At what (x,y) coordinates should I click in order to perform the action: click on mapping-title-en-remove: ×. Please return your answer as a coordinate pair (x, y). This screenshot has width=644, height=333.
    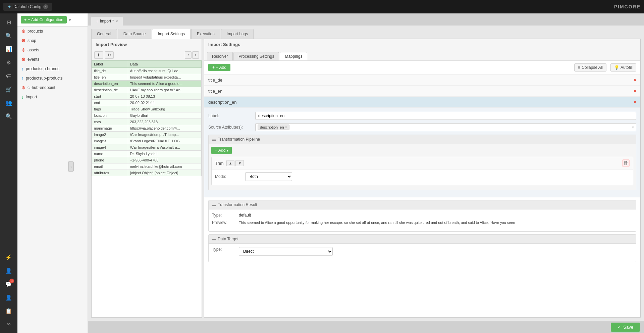
    Looking at the image, I should click on (635, 91).